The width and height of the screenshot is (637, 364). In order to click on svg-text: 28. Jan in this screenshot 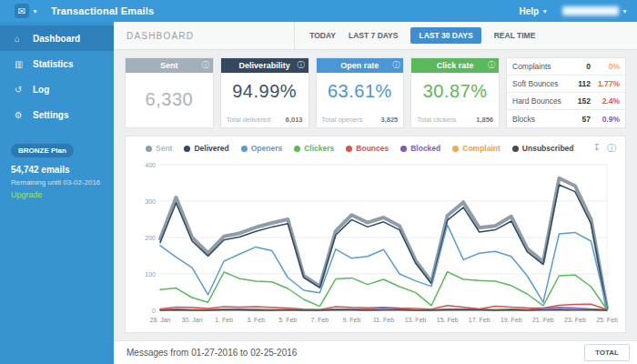, I will do `click(160, 320)`.